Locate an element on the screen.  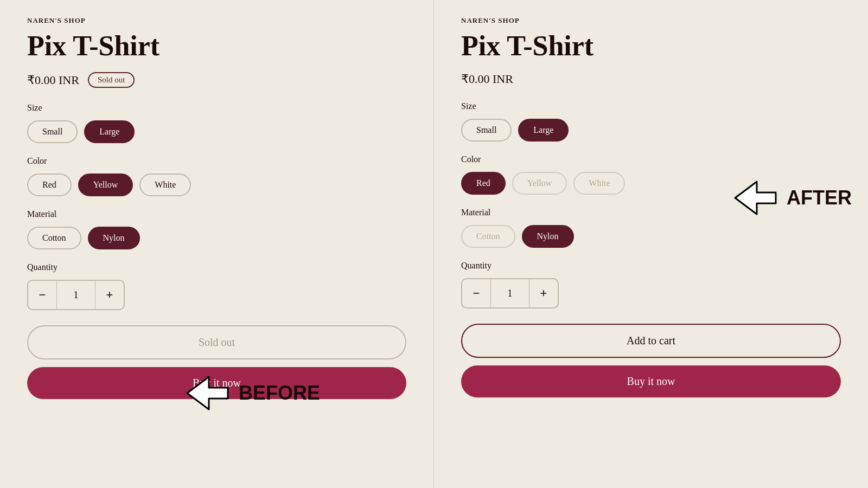
right-color-red: Red is located at coordinates (483, 183).